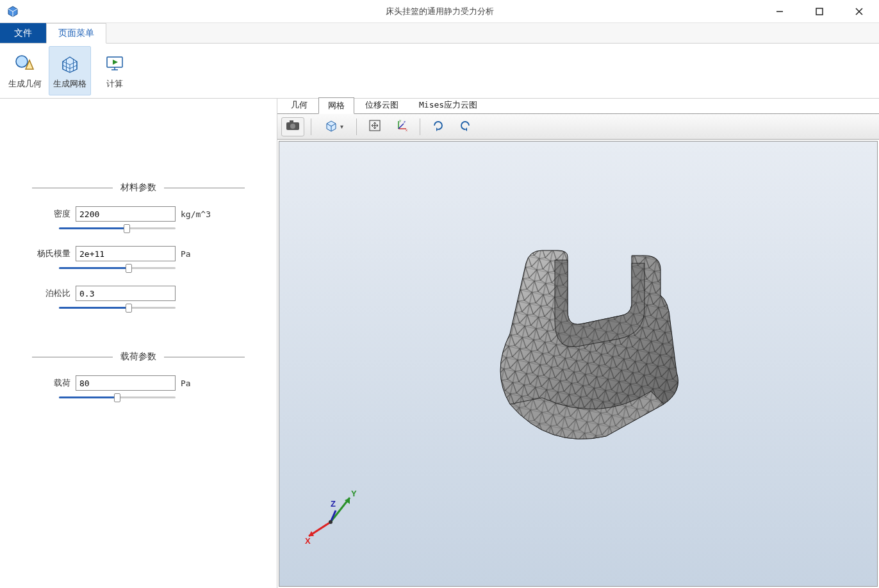  Describe the element at coordinates (115, 63) in the screenshot. I see `play-monitor-icon` at that location.